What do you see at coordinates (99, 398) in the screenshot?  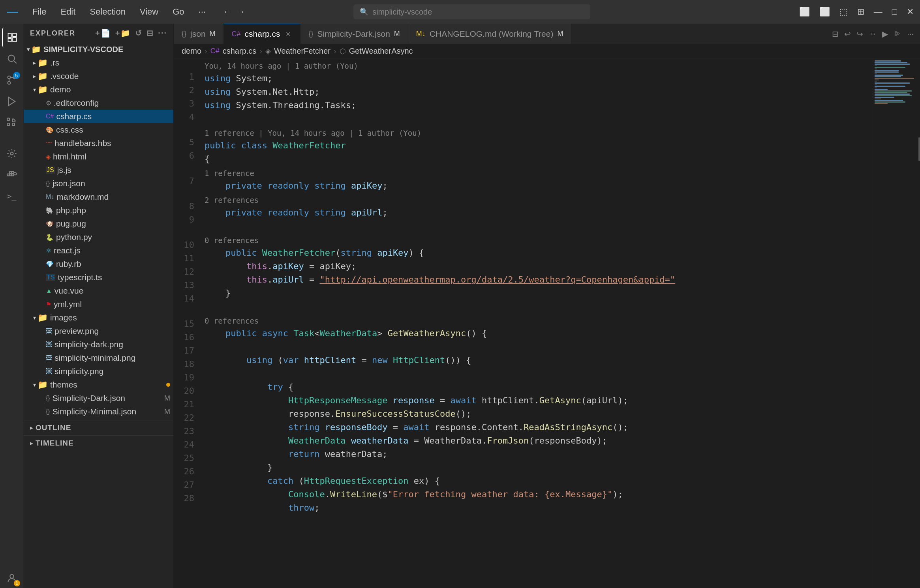 I see `tree-item-simplicity-dark-json: {} Simplicity-Dark.json M` at bounding box center [99, 398].